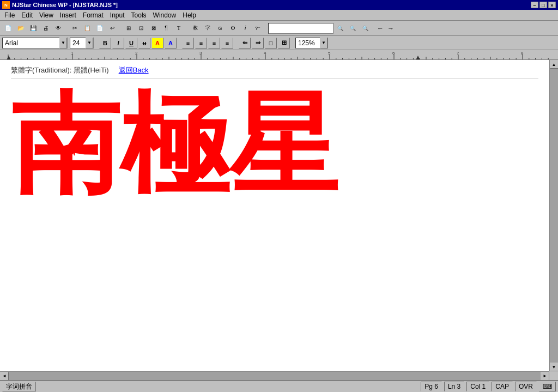 The width and height of the screenshot is (558, 392). What do you see at coordinates (353, 28) in the screenshot?
I see `tb-addr1: 🔍` at bounding box center [353, 28].